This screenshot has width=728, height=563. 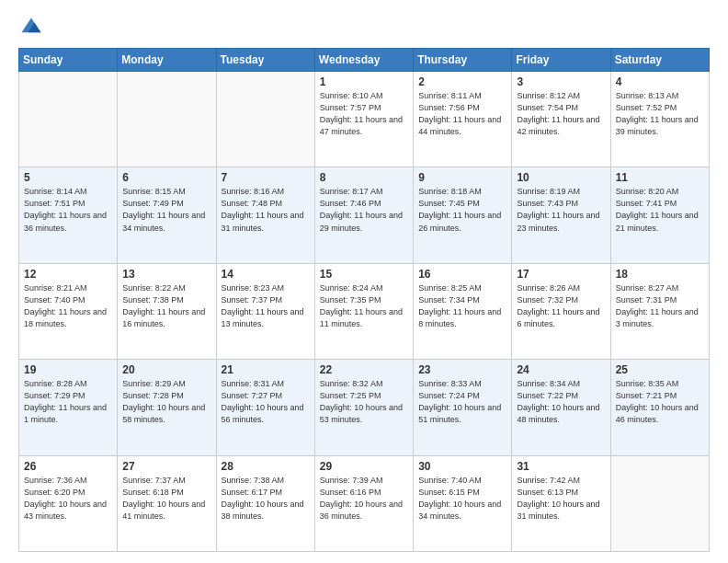 I want to click on day-number: 16, so click(x=462, y=274).